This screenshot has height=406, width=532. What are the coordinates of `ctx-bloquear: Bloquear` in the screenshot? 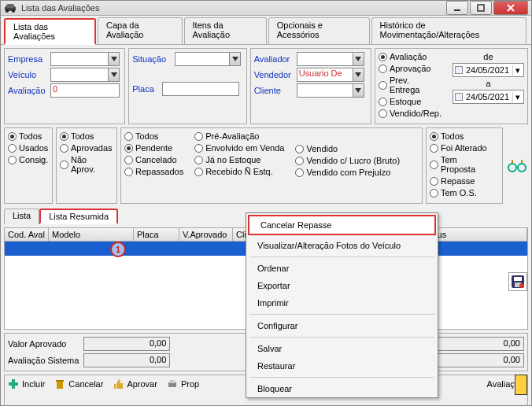 It's located at (342, 389).